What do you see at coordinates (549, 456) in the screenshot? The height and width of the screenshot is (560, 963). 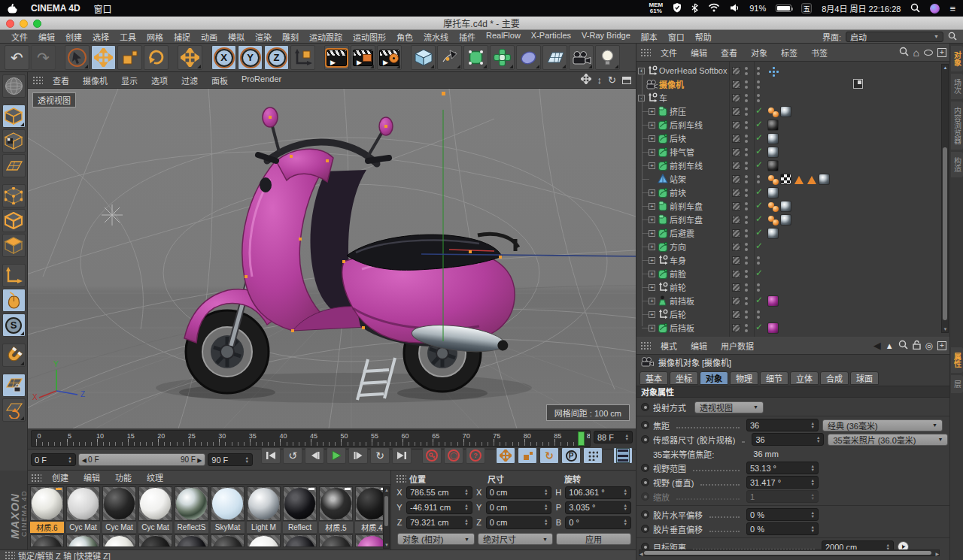 I see `keyframe-rotation-button: ↻` at bounding box center [549, 456].